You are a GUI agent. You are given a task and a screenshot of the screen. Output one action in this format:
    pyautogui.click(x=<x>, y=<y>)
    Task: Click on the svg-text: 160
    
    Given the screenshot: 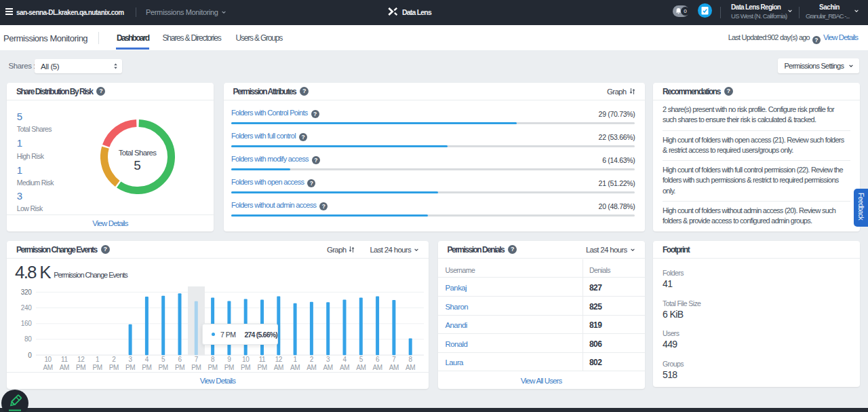 What is the action you would take?
    pyautogui.click(x=27, y=323)
    